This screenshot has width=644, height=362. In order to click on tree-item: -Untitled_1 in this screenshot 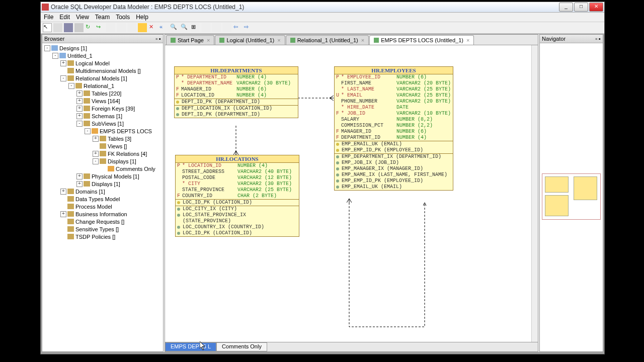, I will do `click(103, 55)`.